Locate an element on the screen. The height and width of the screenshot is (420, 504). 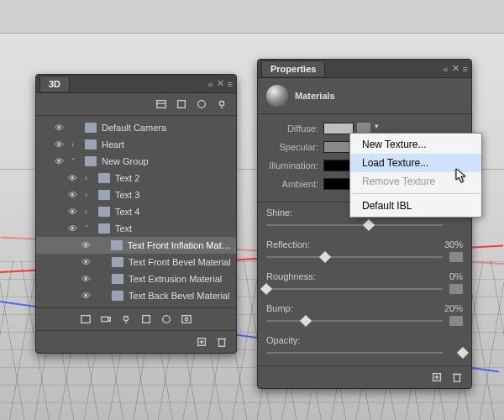
slider-value: 0% is located at coordinates (456, 276).